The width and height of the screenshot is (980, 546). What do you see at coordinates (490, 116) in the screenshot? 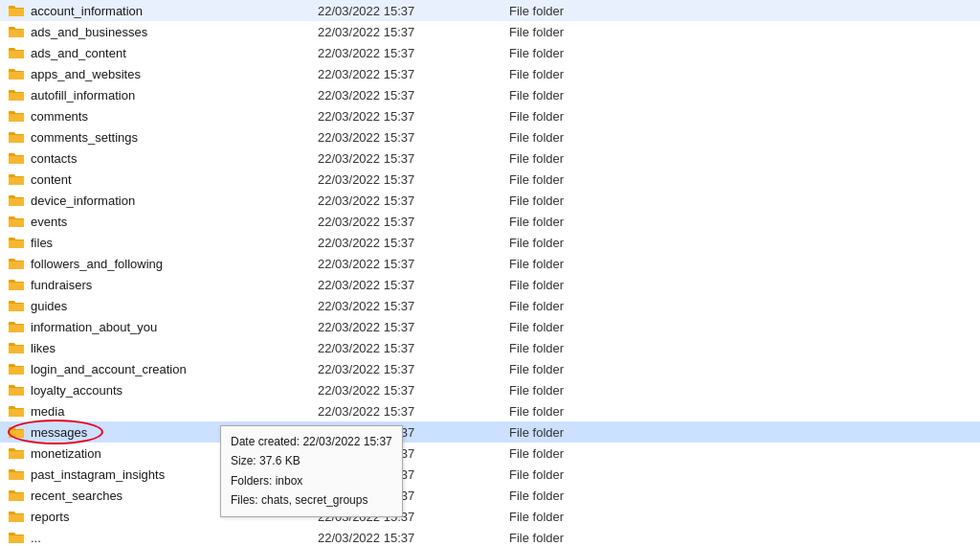
I see `table-row: comments 22/03/2022 15:37 File folder` at bounding box center [490, 116].